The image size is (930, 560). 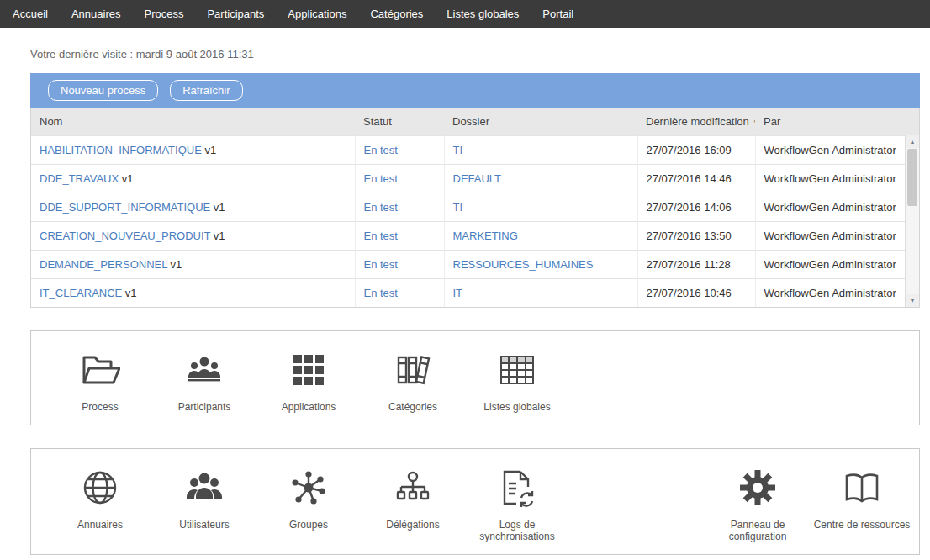 I want to click on scroll-down-icon: ▼, so click(x=912, y=301).